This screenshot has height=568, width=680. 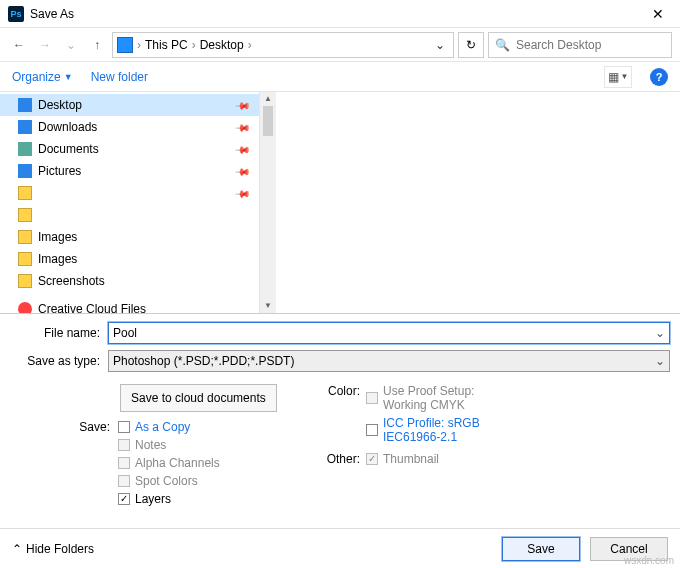 What do you see at coordinates (283, 45) in the screenshot?
I see `breadcrumb: › This PC › Desktop › ⌄` at bounding box center [283, 45].